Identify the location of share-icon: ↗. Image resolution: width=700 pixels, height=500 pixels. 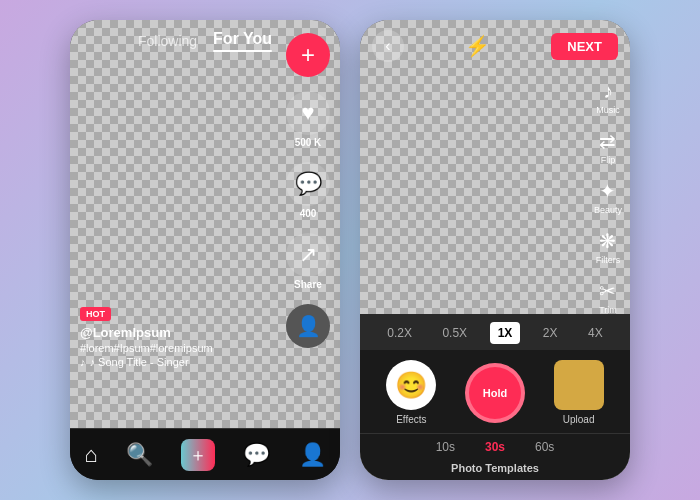
(308, 255).